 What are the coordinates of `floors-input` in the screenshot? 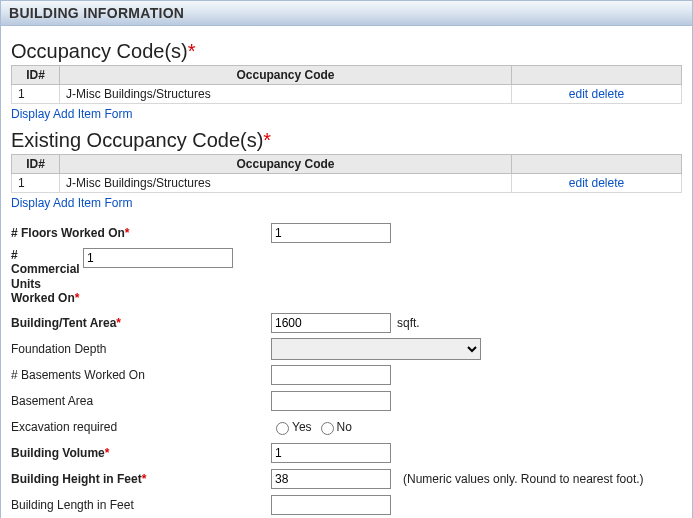 It's located at (331, 233).